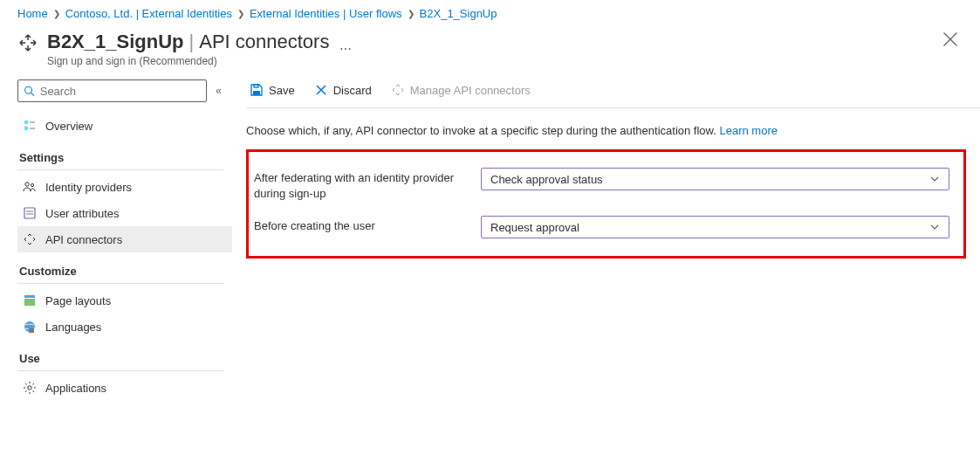  I want to click on dropdown-after-federating: Check approval status, so click(716, 179).